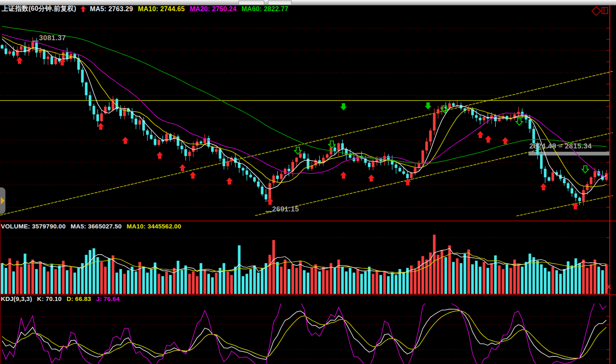 The width and height of the screenshot is (616, 364). Describe the element at coordinates (79, 298) in the screenshot. I see `kdj-d-value: D: 66.83` at that location.